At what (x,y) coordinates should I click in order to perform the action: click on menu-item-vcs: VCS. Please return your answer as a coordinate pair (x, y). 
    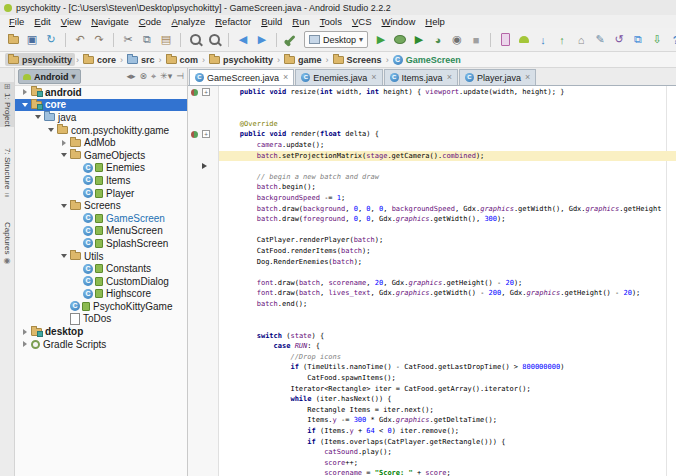
    Looking at the image, I should click on (362, 22).